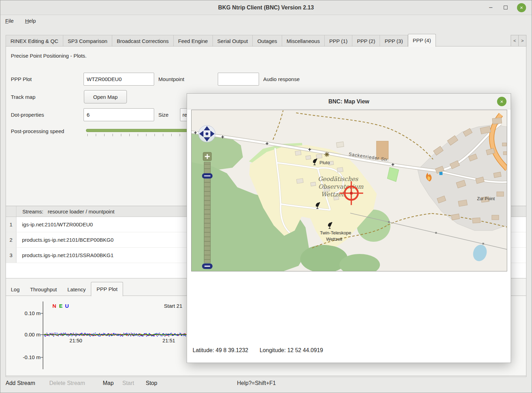 The width and height of the screenshot is (532, 393). Describe the element at coordinates (327, 154) in the screenshot. I see `sun-symbol-icon` at that location.